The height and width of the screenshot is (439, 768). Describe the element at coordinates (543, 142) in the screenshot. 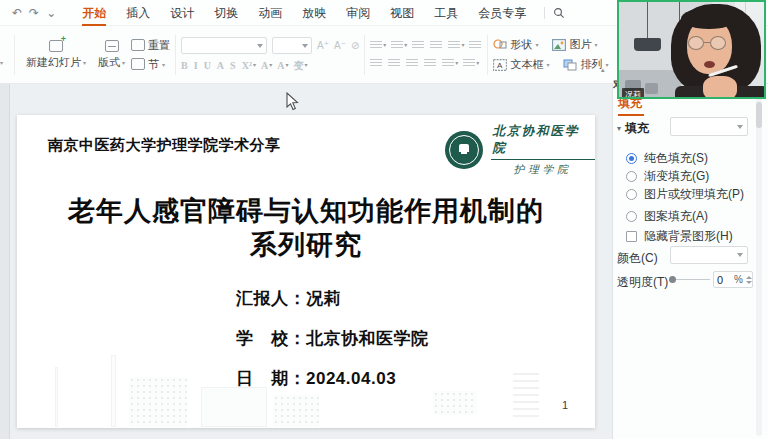

I see `logo-school-name: 北京协和医学院` at that location.